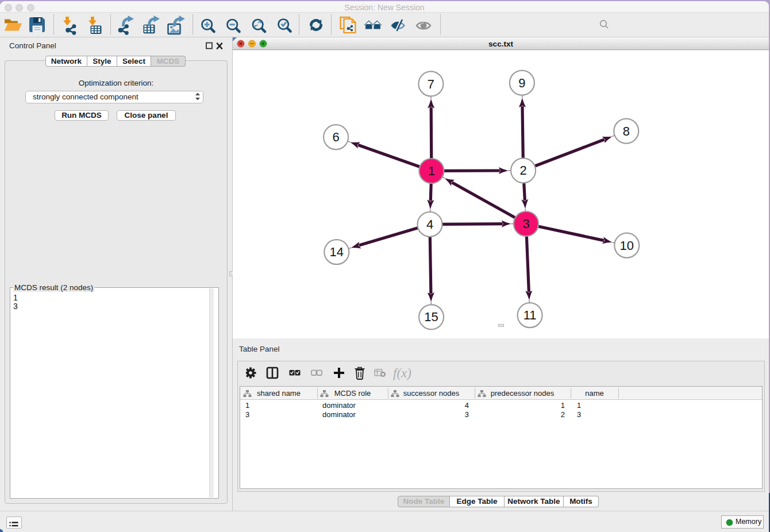  What do you see at coordinates (402, 373) in the screenshot?
I see `svg-text: f(x)` at bounding box center [402, 373].